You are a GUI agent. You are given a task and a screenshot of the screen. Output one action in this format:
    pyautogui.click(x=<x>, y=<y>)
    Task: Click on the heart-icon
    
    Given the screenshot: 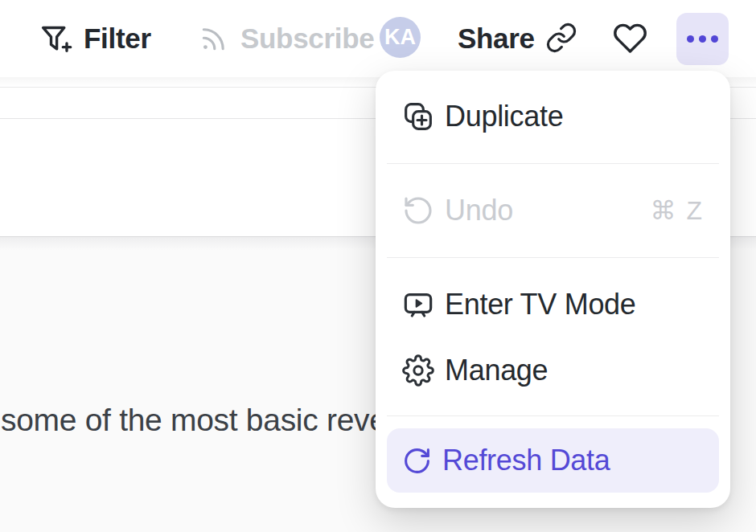 What is the action you would take?
    pyautogui.click(x=631, y=39)
    